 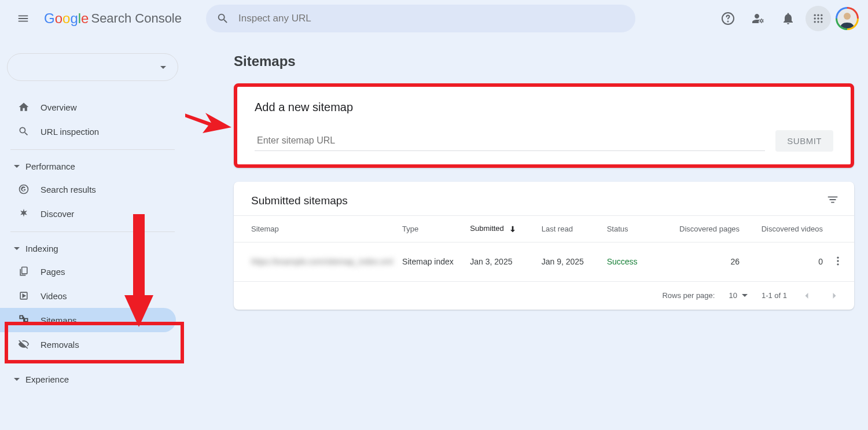 What do you see at coordinates (50, 167) in the screenshot?
I see `section-label: Performance` at bounding box center [50, 167].